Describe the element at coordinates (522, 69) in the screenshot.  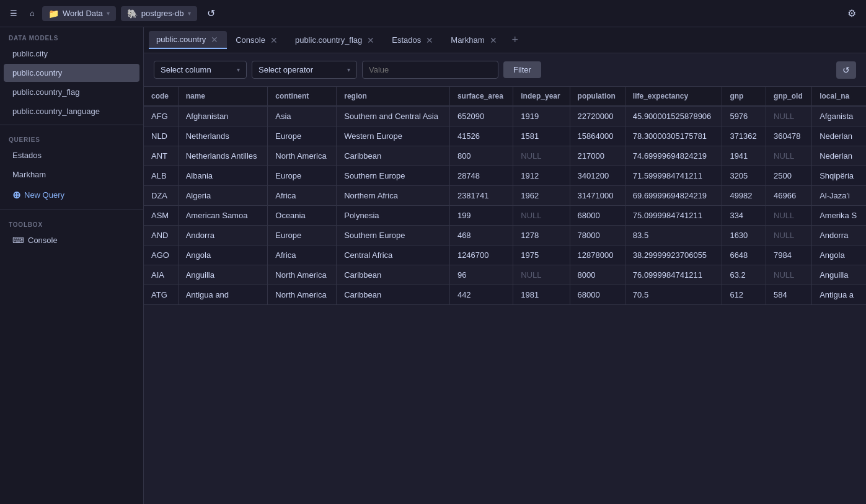
I see `filter-button: Filter` at that location.